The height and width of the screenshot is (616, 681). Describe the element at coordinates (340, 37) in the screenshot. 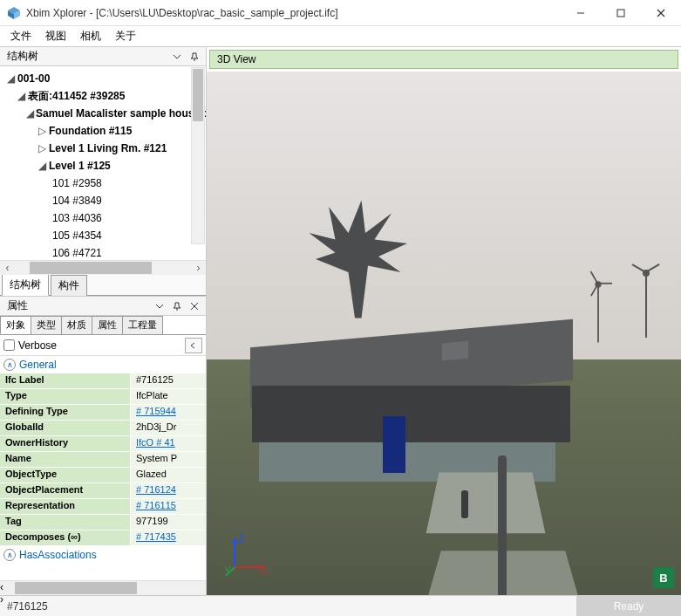

I see `menubar: 文件 视图 相机 关于` at that location.